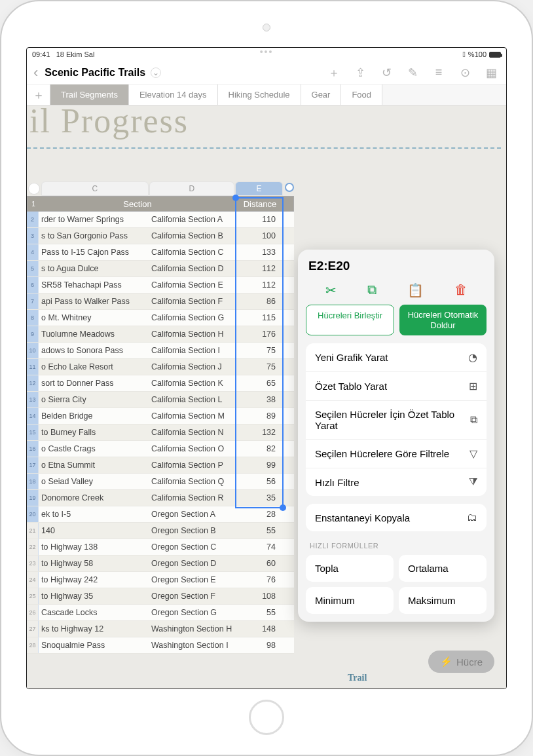 This screenshot has width=533, height=756. Describe the element at coordinates (396, 387) in the screenshot. I see `menu-pivot-table: Özet Tablo Yarat ⊞` at that location.